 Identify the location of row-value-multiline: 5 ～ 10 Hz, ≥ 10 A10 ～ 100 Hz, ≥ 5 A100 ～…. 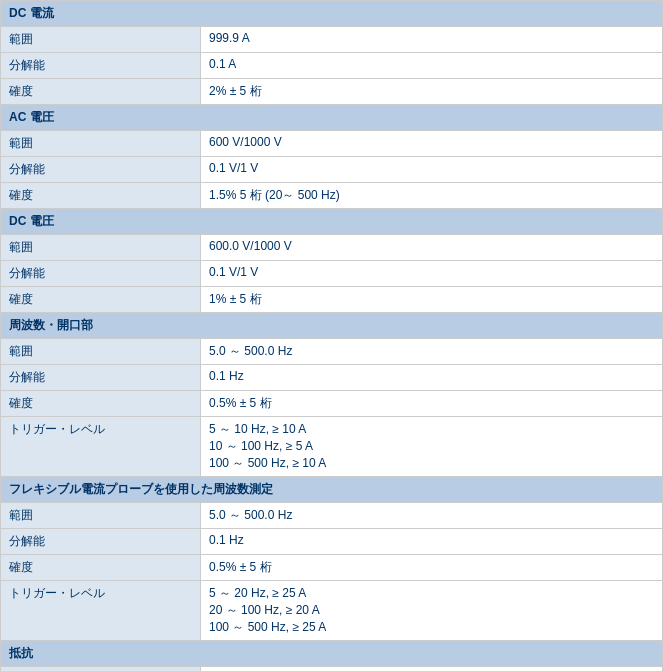
(432, 447).